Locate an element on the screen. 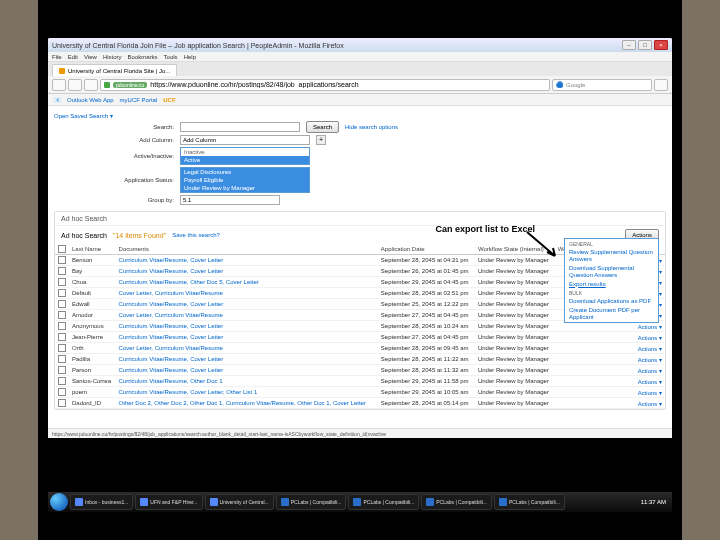 Image resolution: width=720 pixels, height=540 pixels. col-lastname: Last Name is located at coordinates (92, 250).